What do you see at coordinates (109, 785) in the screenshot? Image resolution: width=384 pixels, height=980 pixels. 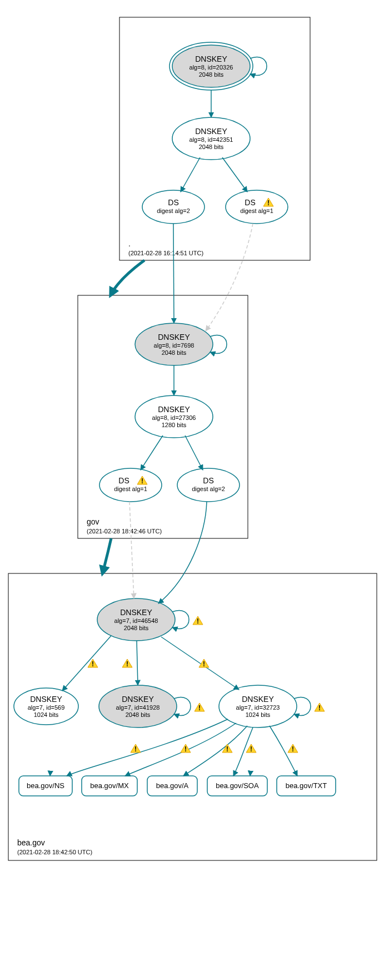 I see `leaf-mx-label: bea.gov/MX` at bounding box center [109, 785].